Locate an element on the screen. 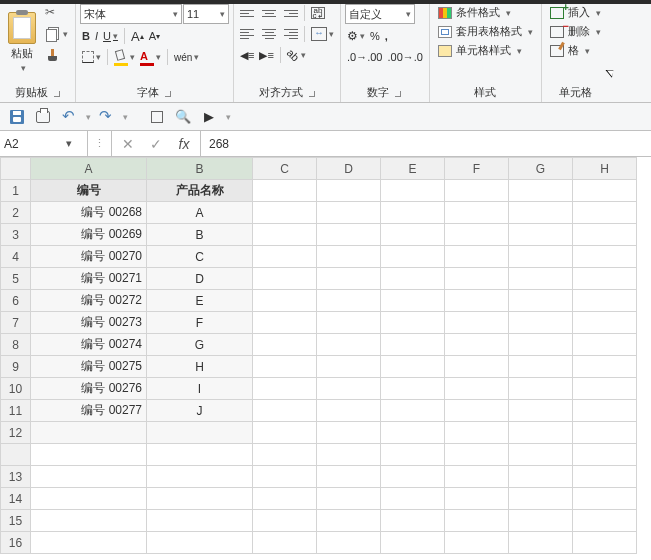 This screenshot has height=560, width=651. cell-A8: 编号 00274 is located at coordinates (89, 345).